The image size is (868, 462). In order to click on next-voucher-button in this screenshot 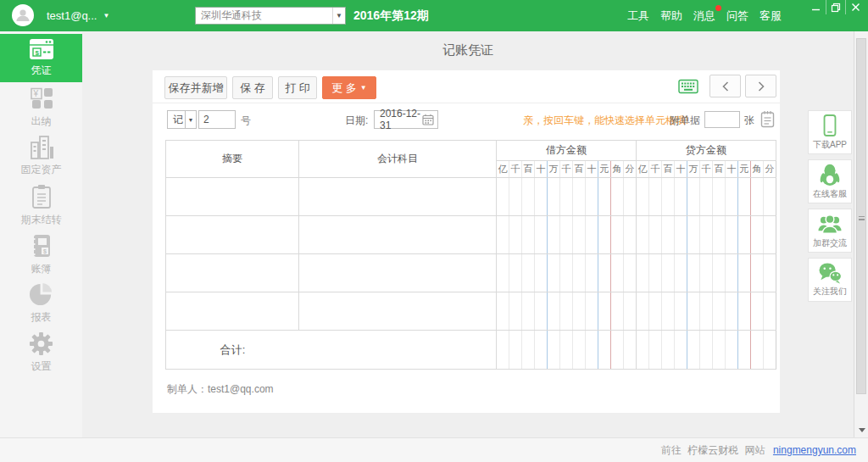, I will do `click(761, 86)`.